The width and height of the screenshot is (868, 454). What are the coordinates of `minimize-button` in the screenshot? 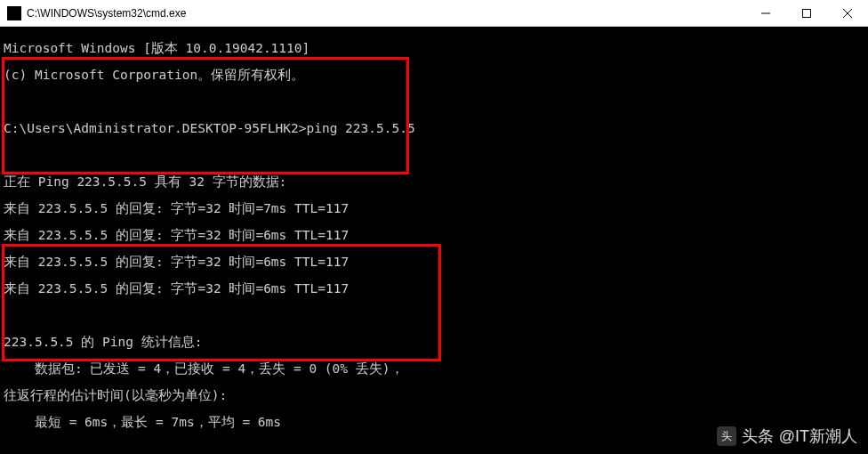 It's located at (766, 13).